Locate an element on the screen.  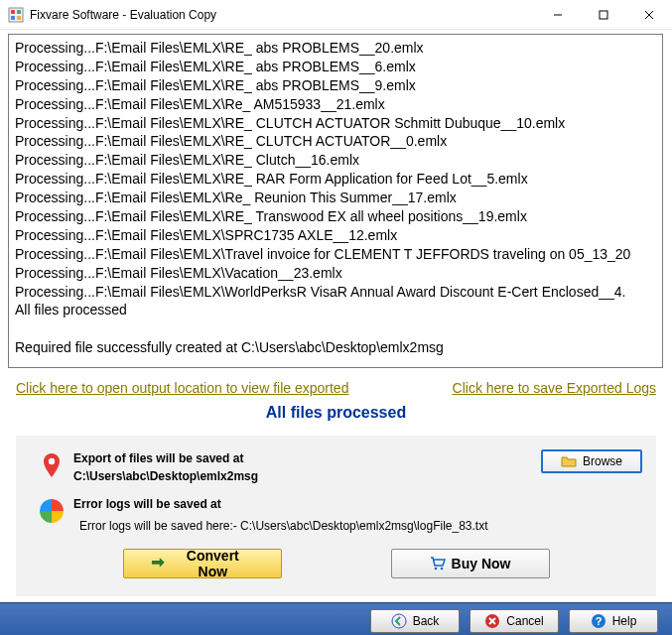
folder-icon is located at coordinates (569, 461).